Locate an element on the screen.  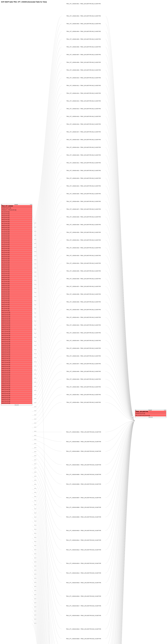
edge-label: TRLV_IFT_ASSGN-M009 = TRDC_DFLOWTYPE-DIS… is located at coordinates (84, 517).